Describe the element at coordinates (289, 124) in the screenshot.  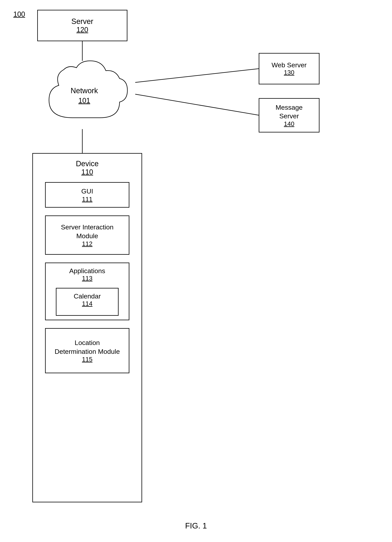
I see `msgserver-num: 140` at that location.